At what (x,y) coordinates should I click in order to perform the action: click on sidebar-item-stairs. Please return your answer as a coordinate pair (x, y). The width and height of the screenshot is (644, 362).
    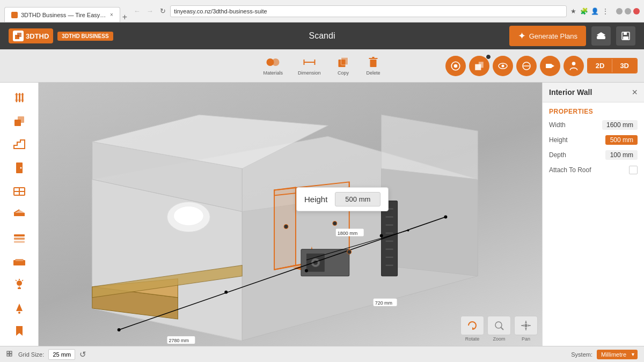
    Looking at the image, I should click on (19, 144).